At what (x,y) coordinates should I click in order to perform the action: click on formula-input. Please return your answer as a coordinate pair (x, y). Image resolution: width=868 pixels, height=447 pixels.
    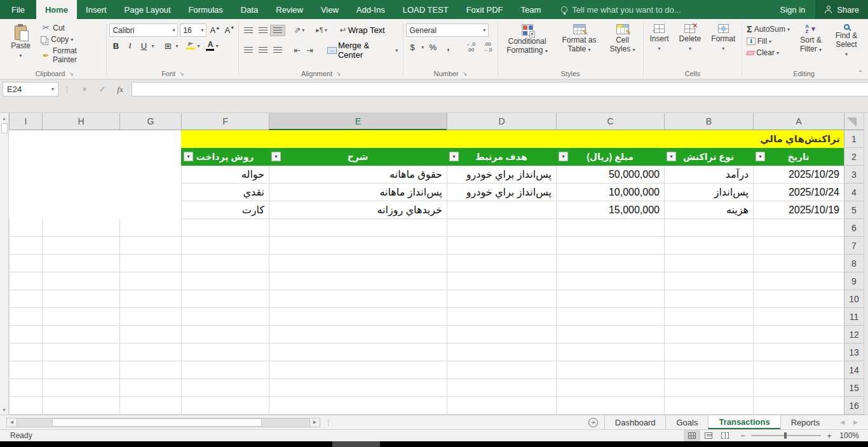
    Looking at the image, I should click on (499, 89).